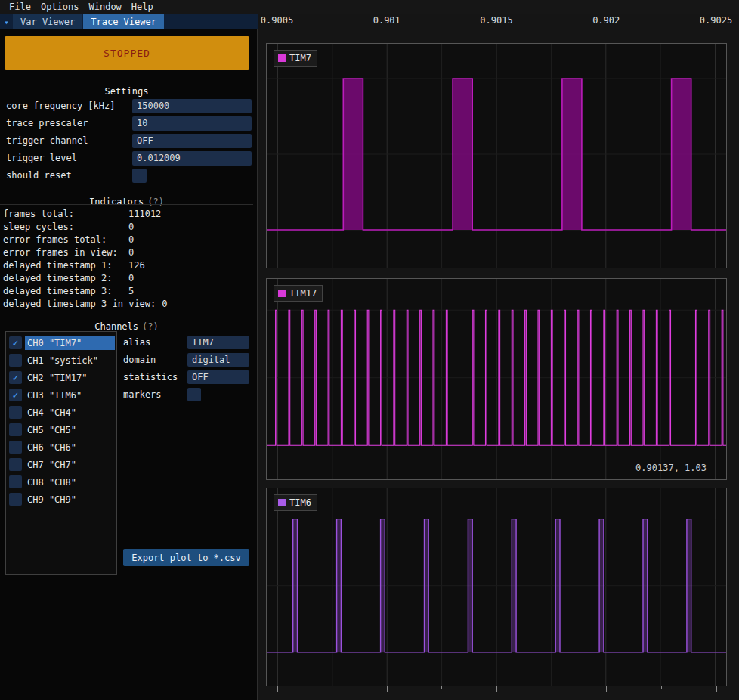  Describe the element at coordinates (70, 378) in the screenshot. I see `channel-label: CH2 "TIM17"` at that location.